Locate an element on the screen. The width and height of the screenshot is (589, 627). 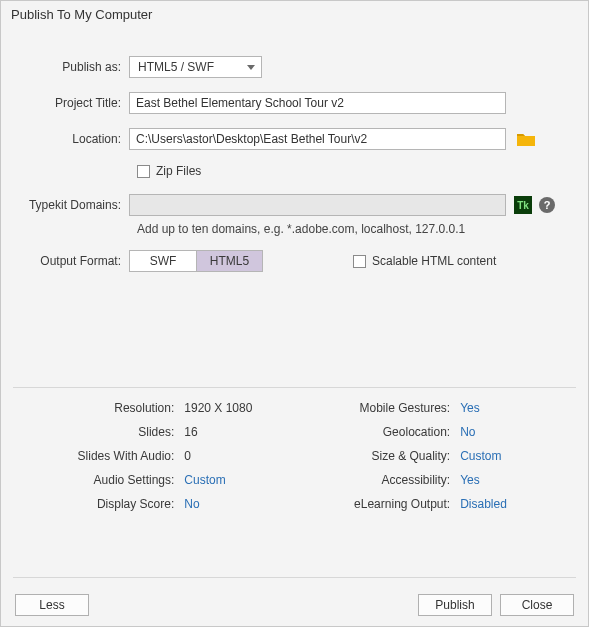
elearning-label: eLearning Output: is located at coordinates (376, 504).